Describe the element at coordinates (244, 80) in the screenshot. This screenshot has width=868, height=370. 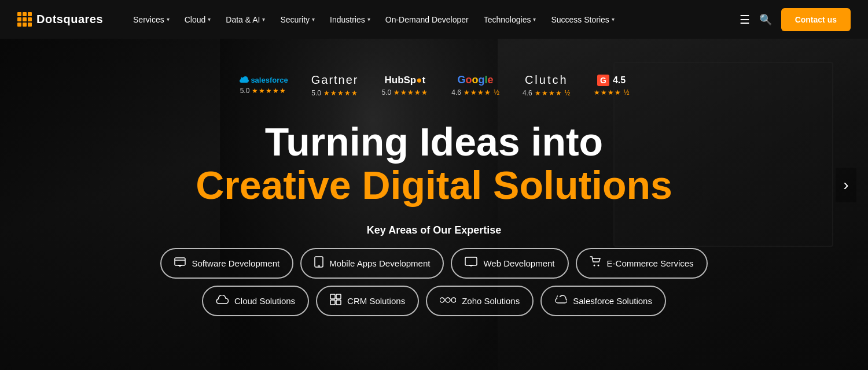
I see `salesforce-cloud-icon` at that location.